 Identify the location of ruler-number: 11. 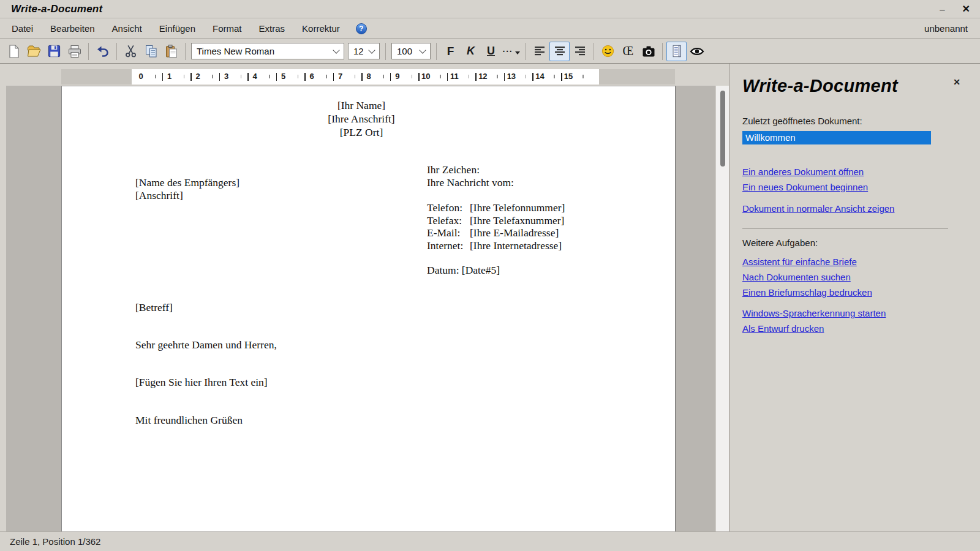
(454, 76).